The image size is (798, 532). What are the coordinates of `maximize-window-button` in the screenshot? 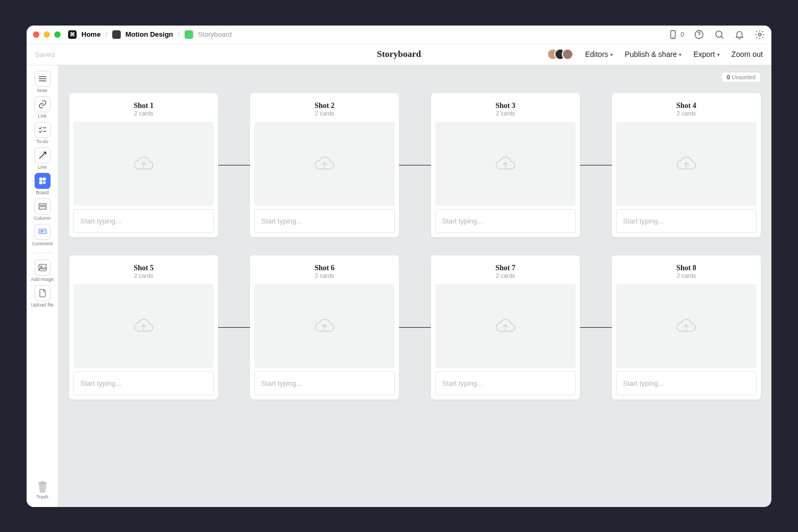 It's located at (57, 35).